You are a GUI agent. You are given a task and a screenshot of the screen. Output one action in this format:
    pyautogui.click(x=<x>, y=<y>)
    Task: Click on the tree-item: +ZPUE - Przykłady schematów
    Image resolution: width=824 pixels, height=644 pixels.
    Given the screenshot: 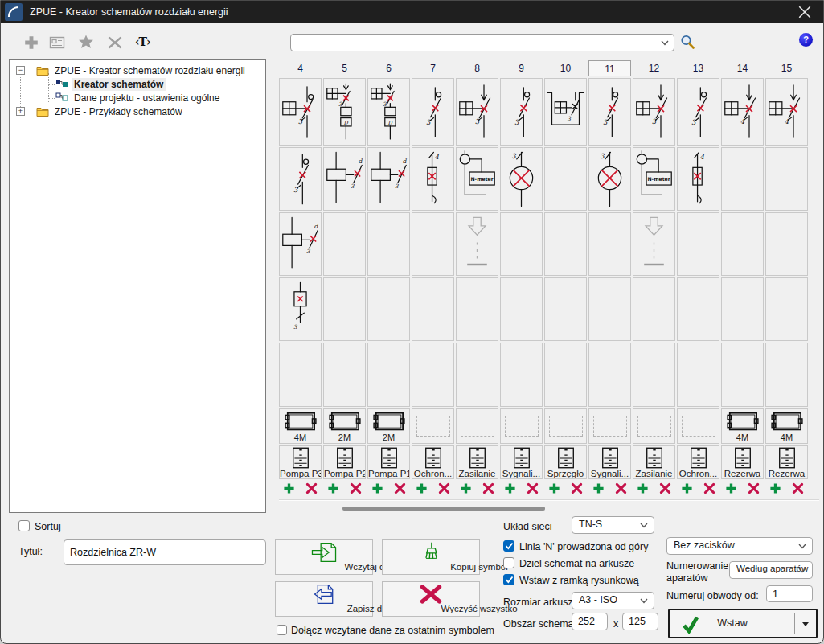 What is the action you would take?
    pyautogui.click(x=137, y=113)
    